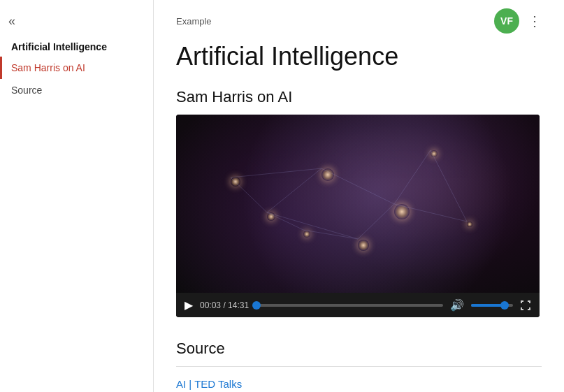 Image resolution: width=564 pixels, height=392 pixels. Describe the element at coordinates (492, 305) in the screenshot. I see `volume-bar` at that location.